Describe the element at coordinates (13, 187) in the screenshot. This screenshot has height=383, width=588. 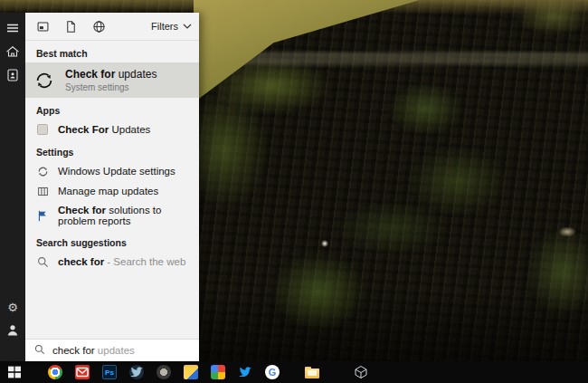
I see `search-rail: ⚙` at that location.